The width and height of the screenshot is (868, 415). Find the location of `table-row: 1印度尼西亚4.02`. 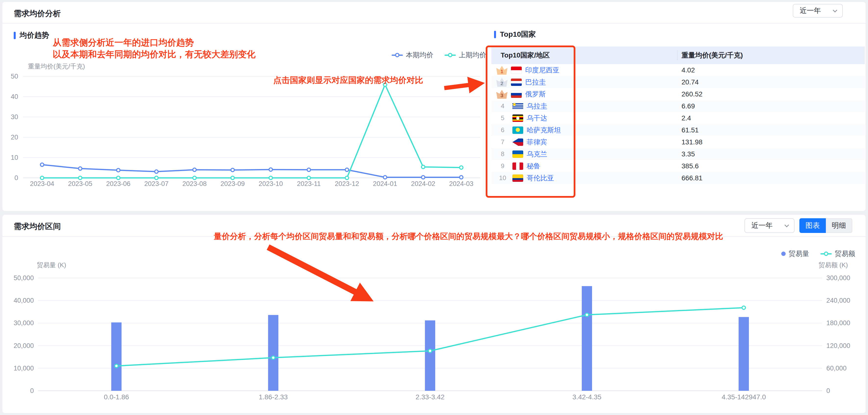

table-row: 1印度尼西亚4.02 is located at coordinates (678, 70).